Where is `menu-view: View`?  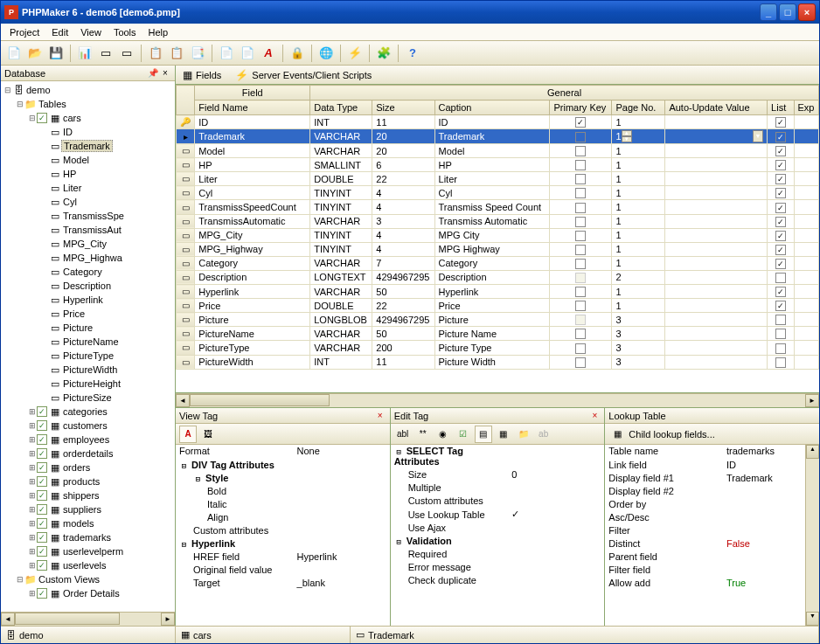 menu-view: View is located at coordinates (91, 32).